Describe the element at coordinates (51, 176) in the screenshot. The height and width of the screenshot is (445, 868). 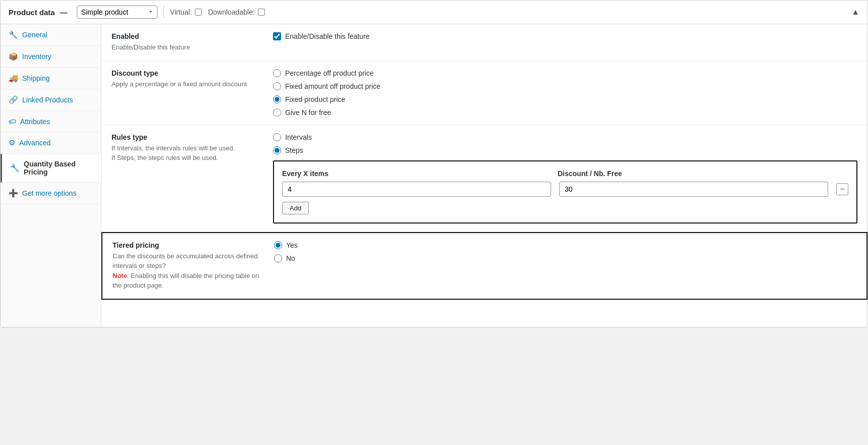
I see `sidebar: 🔧 General 📦 Inventory 🚚 Shipping 🔗 Linke…` at that location.